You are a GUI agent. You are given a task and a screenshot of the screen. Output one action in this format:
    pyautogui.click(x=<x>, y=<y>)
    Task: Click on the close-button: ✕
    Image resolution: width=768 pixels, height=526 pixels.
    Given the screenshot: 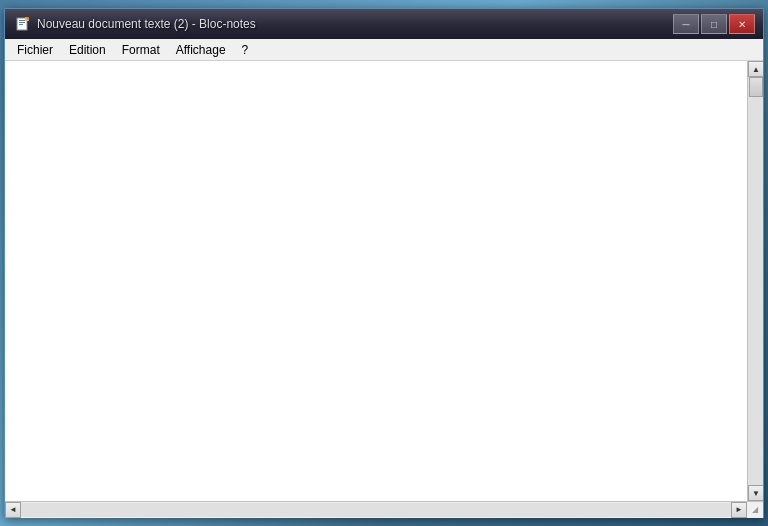 What is the action you would take?
    pyautogui.click(x=742, y=24)
    